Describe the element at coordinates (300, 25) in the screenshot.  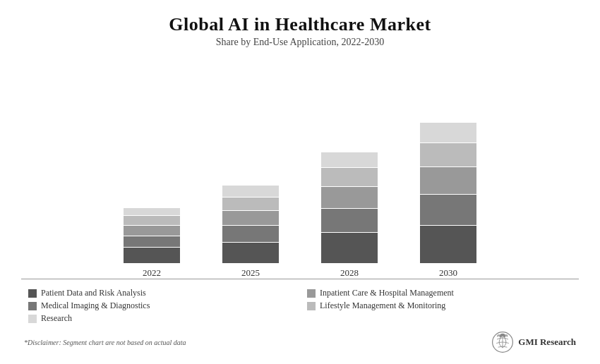
I see `main-title: Global AI in Healthcare Market` at that location.